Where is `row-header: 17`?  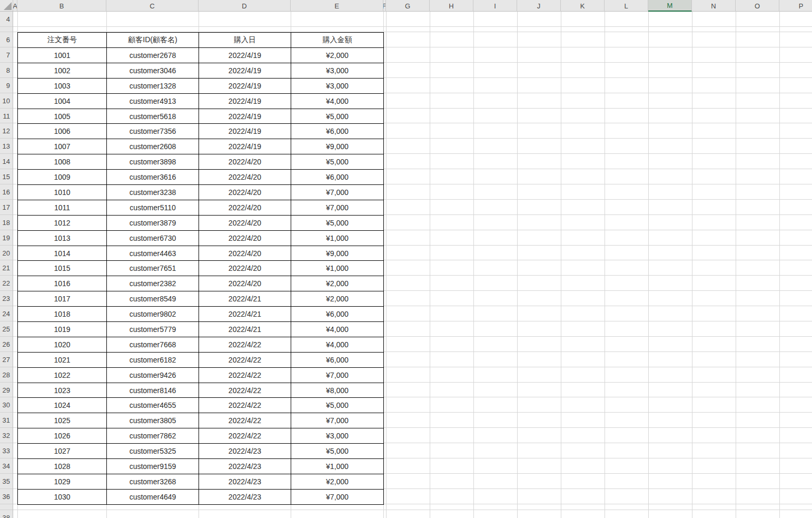 row-header: 17 is located at coordinates (6, 208).